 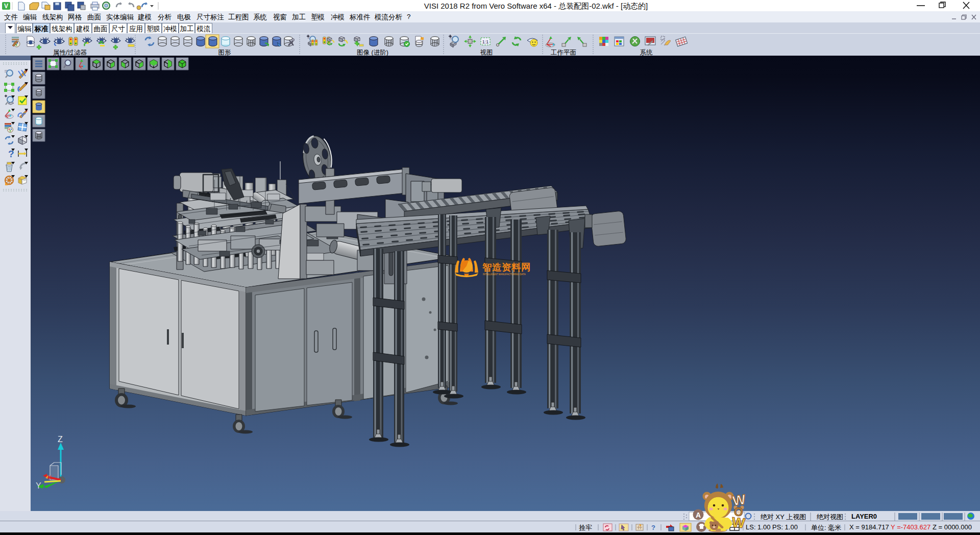 I want to click on svg-text: Z, so click(x=60, y=439).